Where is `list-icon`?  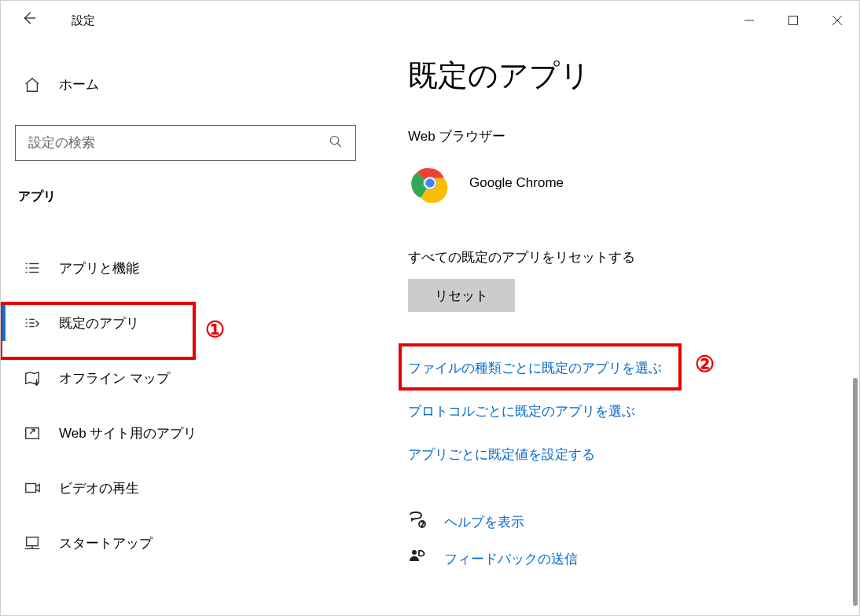
list-icon is located at coordinates (32, 268).